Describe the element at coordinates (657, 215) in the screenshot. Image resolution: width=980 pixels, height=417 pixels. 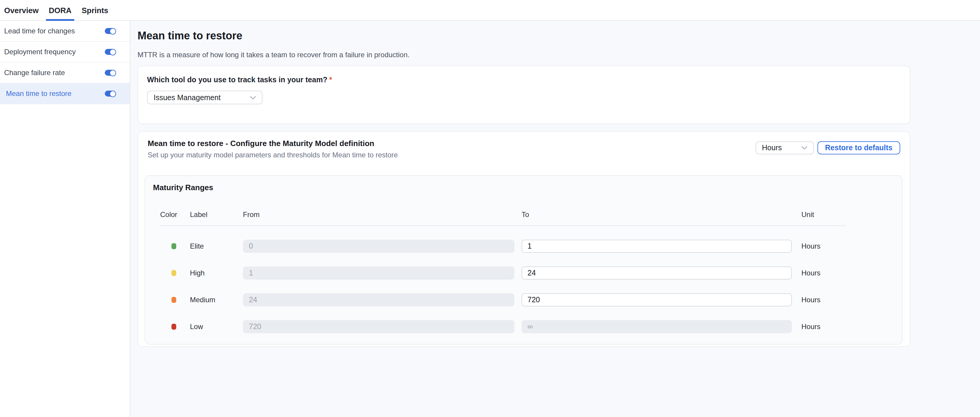
I see `column-header-to: To` at that location.